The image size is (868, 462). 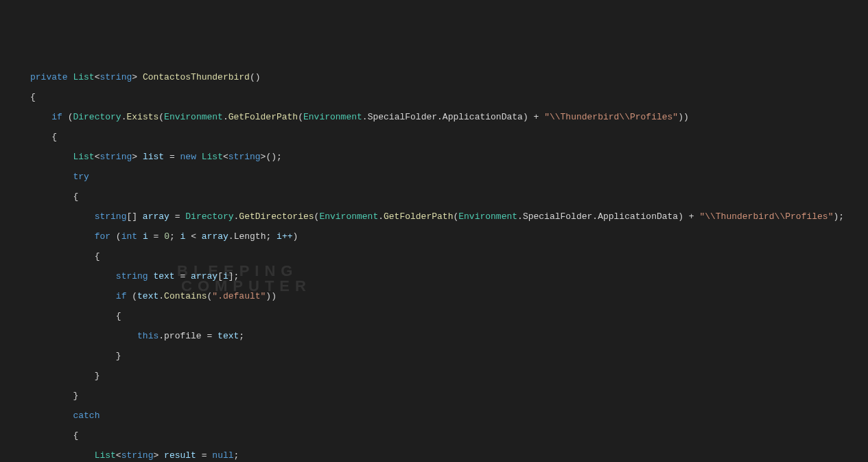 What do you see at coordinates (434, 158) in the screenshot?
I see `code-line: List<string> list = new List<string>();` at bounding box center [434, 158].